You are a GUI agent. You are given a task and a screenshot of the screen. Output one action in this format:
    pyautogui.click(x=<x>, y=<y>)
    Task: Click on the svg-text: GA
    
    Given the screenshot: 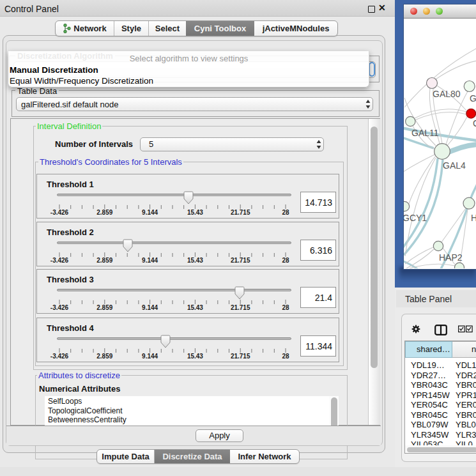 What is the action you would take?
    pyautogui.click(x=473, y=98)
    